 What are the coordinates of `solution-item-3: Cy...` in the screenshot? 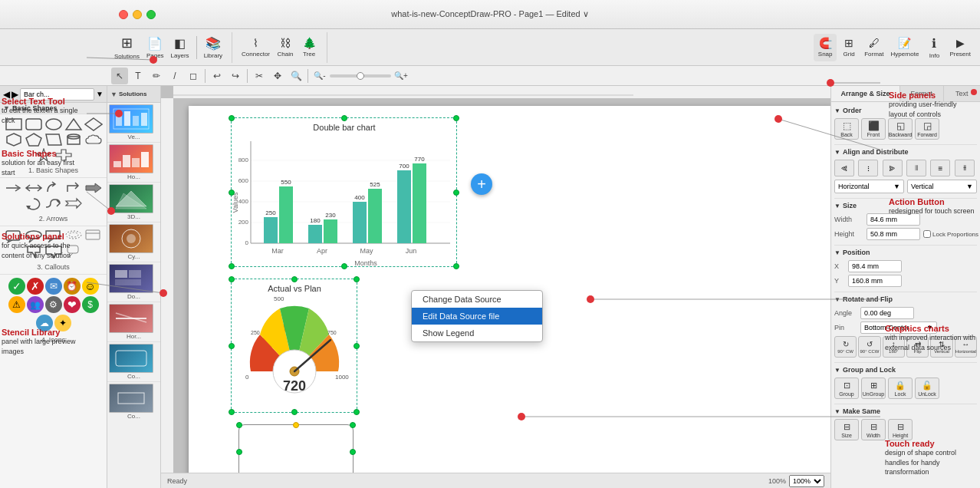 It's located at (133, 242).